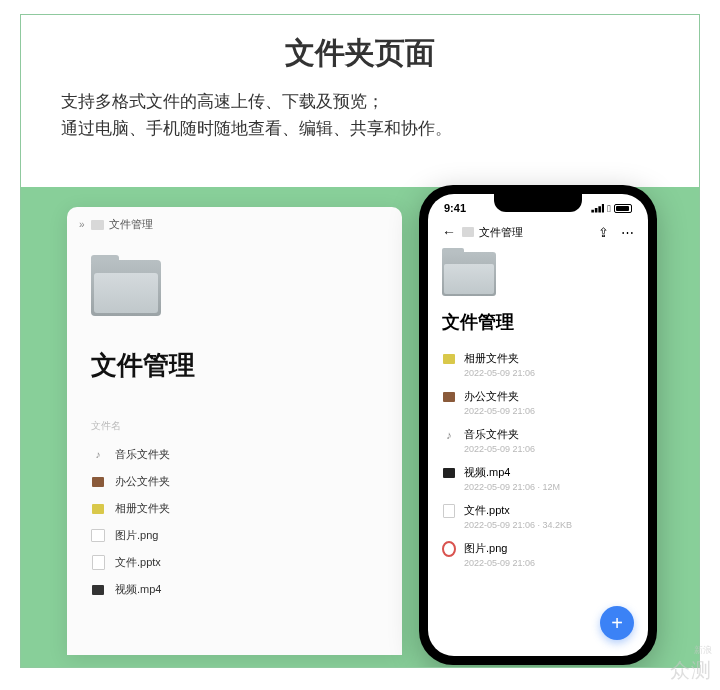 Image resolution: width=720 pixels, height=690 pixels. I want to click on signal-icon, so click(598, 208).